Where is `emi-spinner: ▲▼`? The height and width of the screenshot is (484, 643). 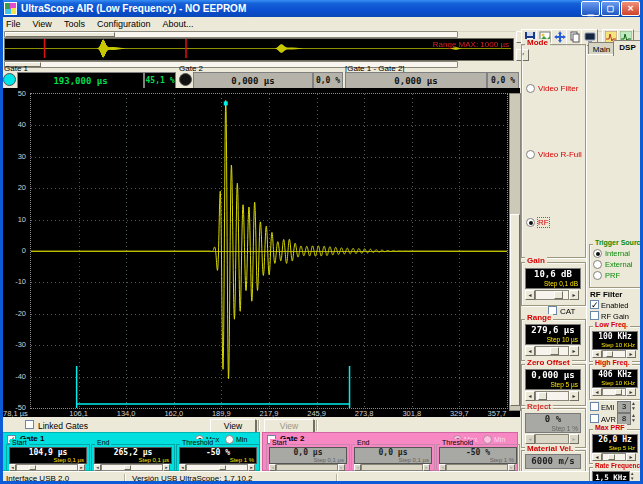
emi-spinner: ▲▼ is located at coordinates (634, 406).